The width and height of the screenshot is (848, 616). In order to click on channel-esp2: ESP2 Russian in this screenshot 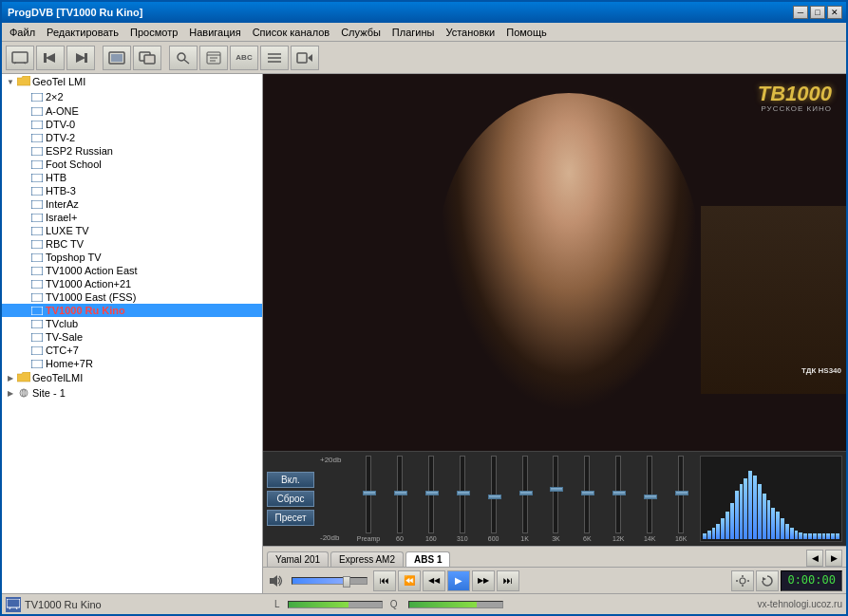, I will do `click(132, 151)`.